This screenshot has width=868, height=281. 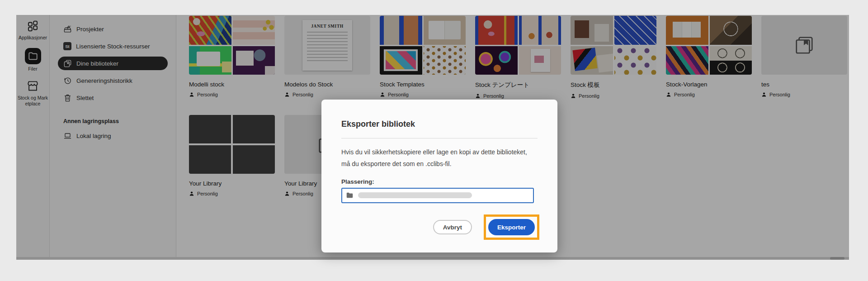 I want to click on folder-icon, so click(x=350, y=195).